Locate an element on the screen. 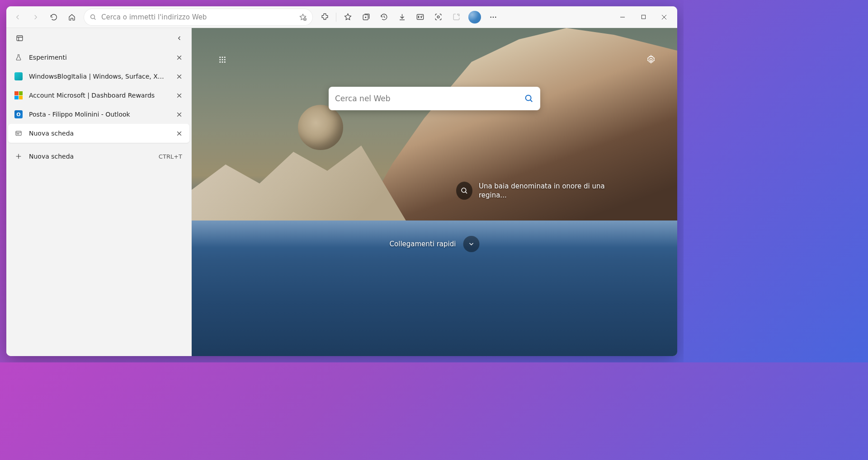 This screenshot has width=868, height=460. web-search-box is located at coordinates (434, 99).